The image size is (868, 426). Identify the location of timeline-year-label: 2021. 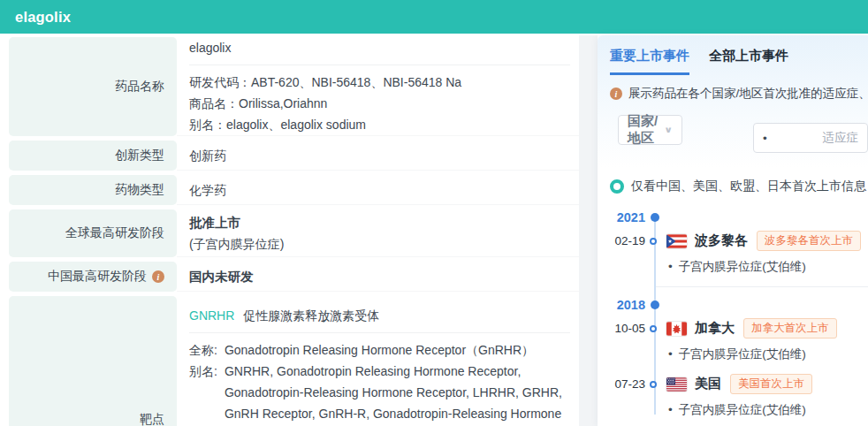
(628, 217).